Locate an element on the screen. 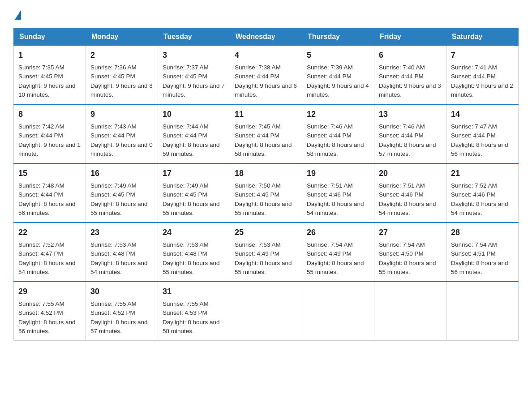 This screenshot has width=532, height=411. sunrise-label: Sunrise: 7:53 AM is located at coordinates (258, 244).